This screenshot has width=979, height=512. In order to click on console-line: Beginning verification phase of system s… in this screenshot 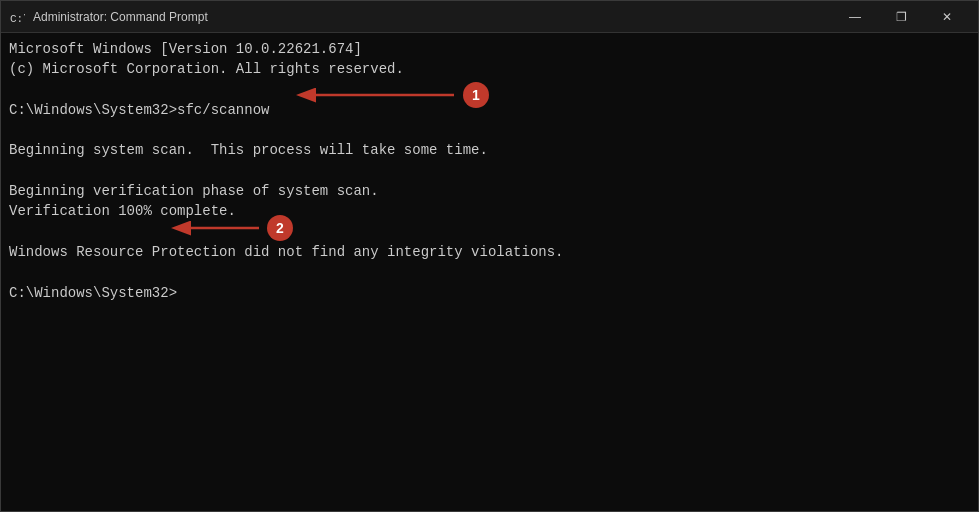, I will do `click(490, 191)`.